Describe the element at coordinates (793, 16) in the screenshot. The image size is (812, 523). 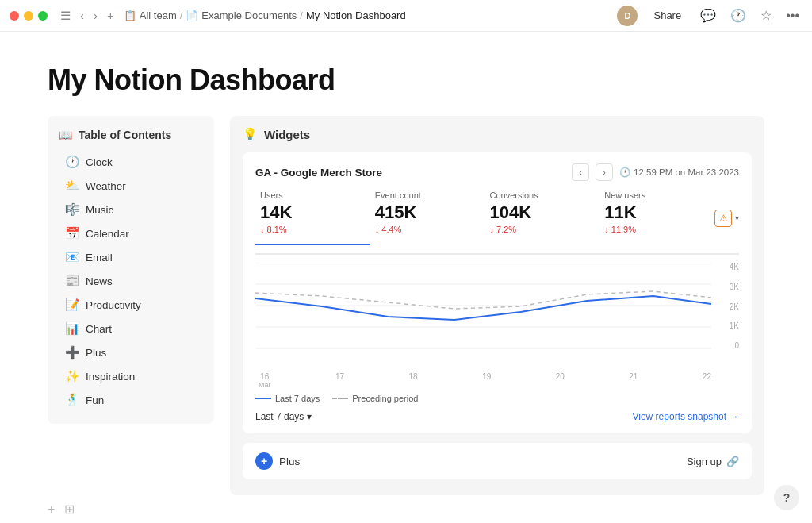
I see `more-icon: •••` at that location.